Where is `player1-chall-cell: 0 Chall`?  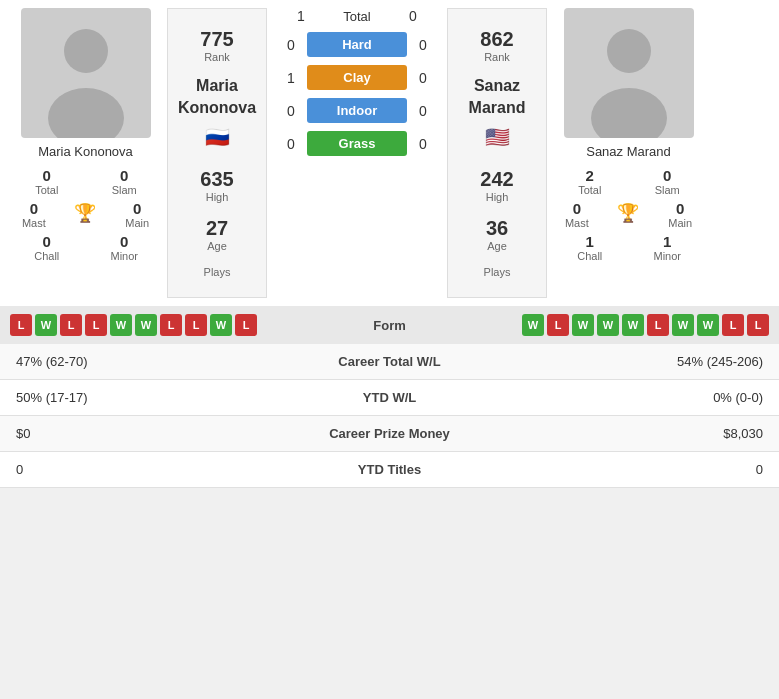 player1-chall-cell: 0 Chall is located at coordinates (47, 248).